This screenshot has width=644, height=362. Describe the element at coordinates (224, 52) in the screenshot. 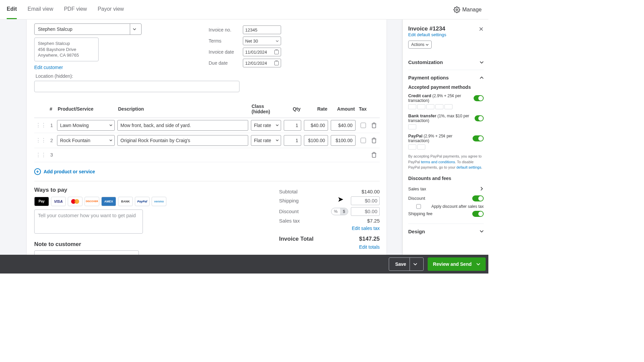

I see `invoice-date-label: Invoice date` at that location.